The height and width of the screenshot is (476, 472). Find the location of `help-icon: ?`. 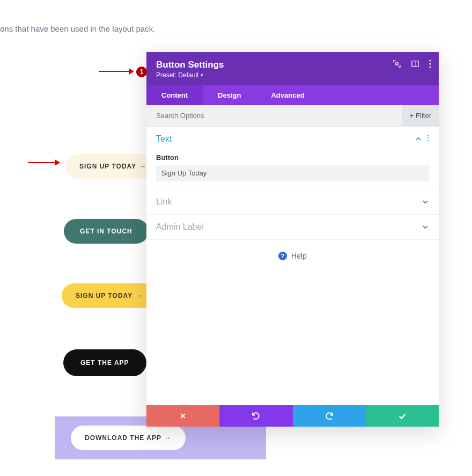

help-icon: ? is located at coordinates (283, 256).